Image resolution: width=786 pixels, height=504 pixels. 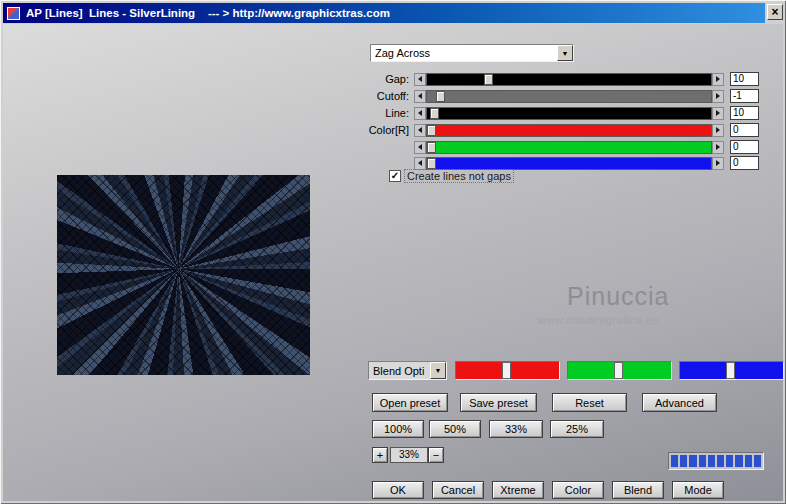 What do you see at coordinates (458, 490) in the screenshot?
I see `cancel-button: Cancel` at bounding box center [458, 490].